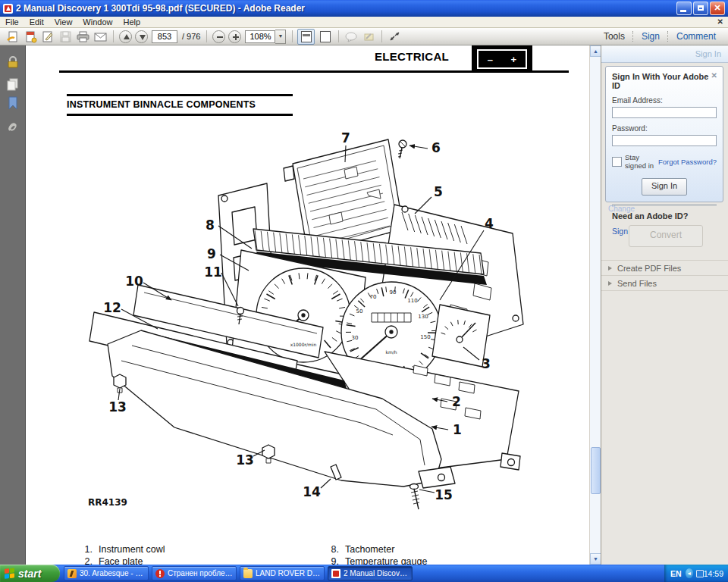 The height and width of the screenshot is (582, 728). Describe the element at coordinates (622, 209) in the screenshot. I see `change-link: Change` at that location.